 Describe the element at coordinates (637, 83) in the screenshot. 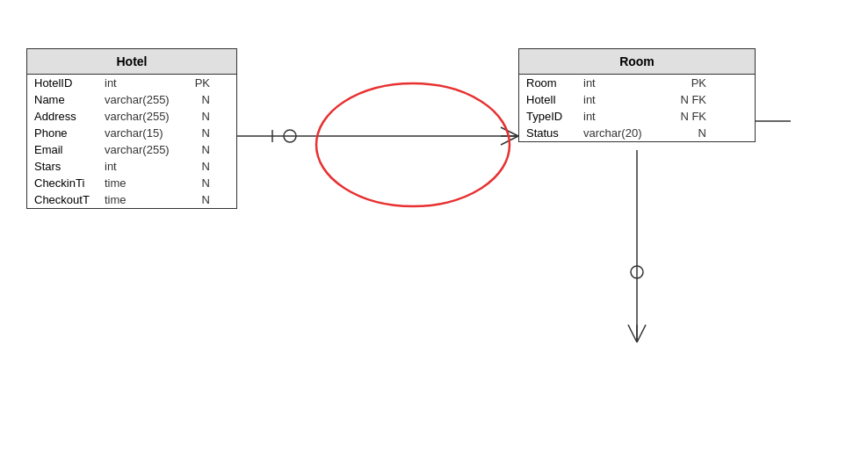

I see `table-row: Room int PK` at that location.